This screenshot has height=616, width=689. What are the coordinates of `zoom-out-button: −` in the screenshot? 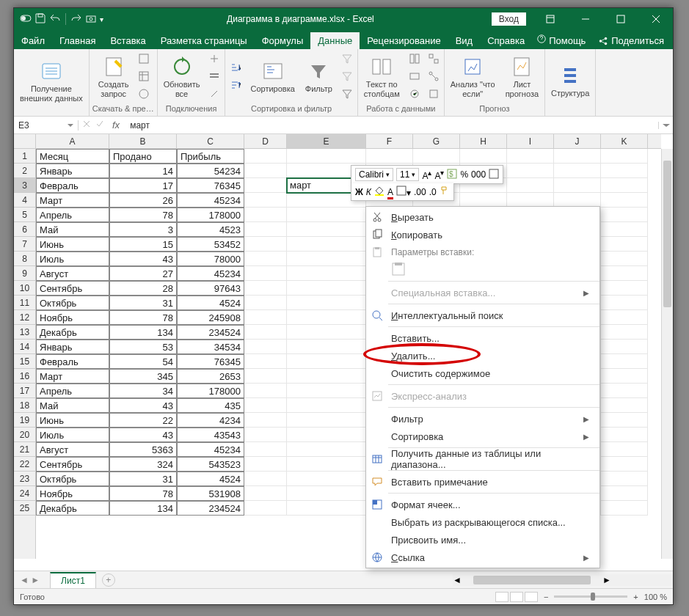 It's located at (546, 597).